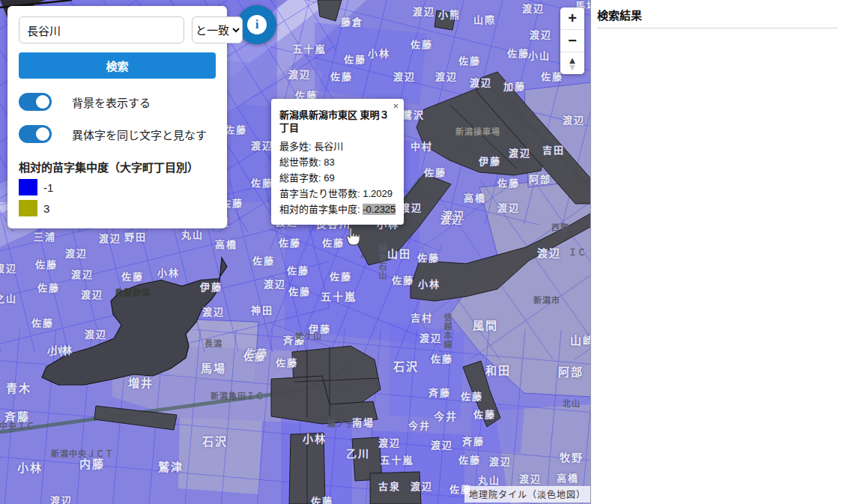  Describe the element at coordinates (117, 117) in the screenshot. I see `search-panel: と一致 検索 背景を表示する 異体字を同じ文字と見なす 相対的苗字集中度（大字町…` at that location.